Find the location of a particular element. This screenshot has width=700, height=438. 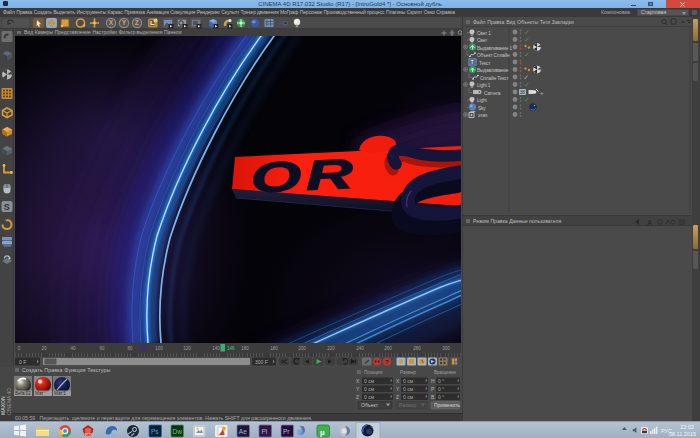

svg-text: Сплайн Текст is located at coordinates (494, 78).